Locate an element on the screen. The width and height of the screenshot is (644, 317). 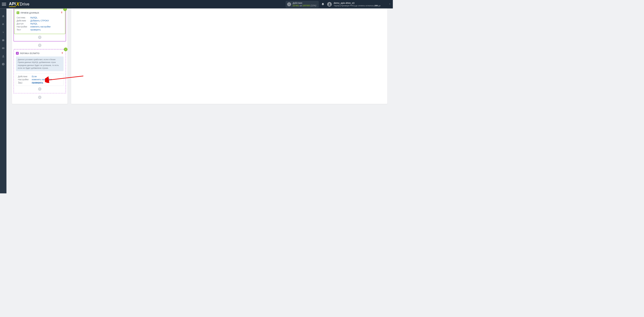
step-badge-4: 4 is located at coordinates (17, 53).